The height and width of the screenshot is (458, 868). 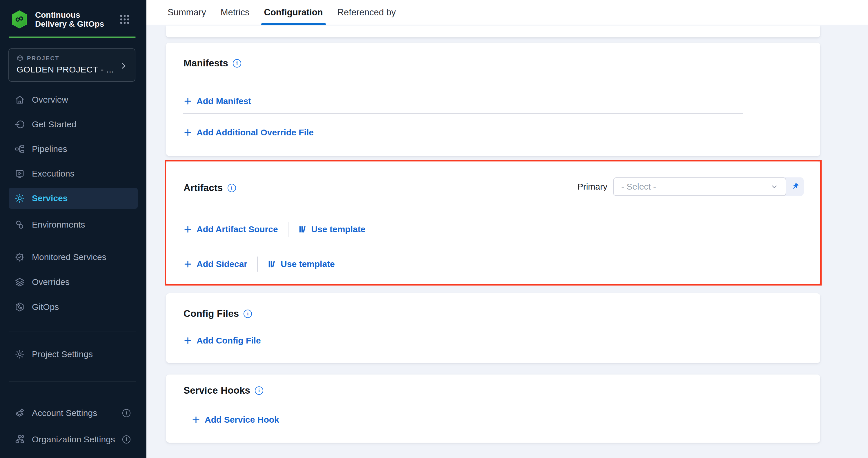 What do you see at coordinates (217, 390) in the screenshot?
I see `service-hooks-title: Service Hooks` at bounding box center [217, 390].